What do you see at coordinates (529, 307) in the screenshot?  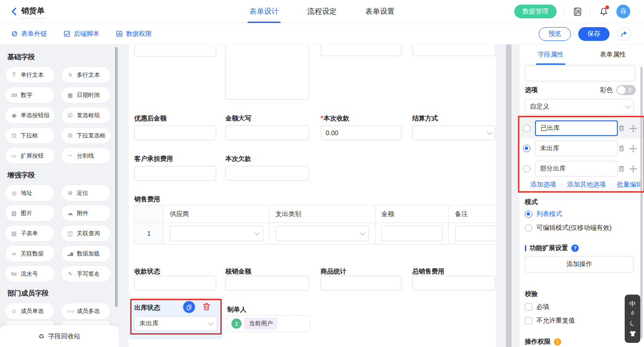 I see `required-checkbox` at bounding box center [529, 307].